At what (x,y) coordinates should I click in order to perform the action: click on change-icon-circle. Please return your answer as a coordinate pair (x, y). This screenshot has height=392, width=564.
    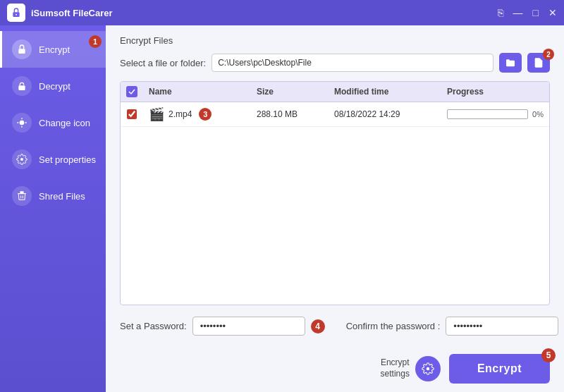
    Looking at the image, I should click on (22, 123).